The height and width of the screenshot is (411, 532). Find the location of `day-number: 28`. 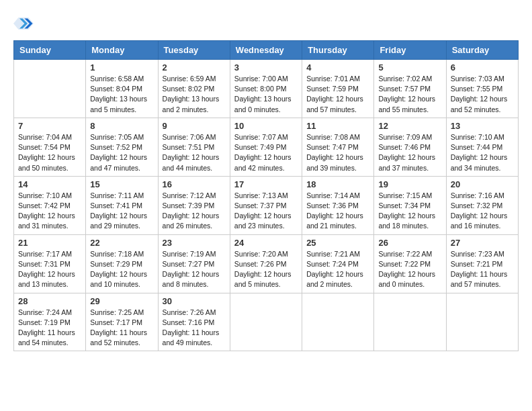

day-number: 28 is located at coordinates (50, 301).